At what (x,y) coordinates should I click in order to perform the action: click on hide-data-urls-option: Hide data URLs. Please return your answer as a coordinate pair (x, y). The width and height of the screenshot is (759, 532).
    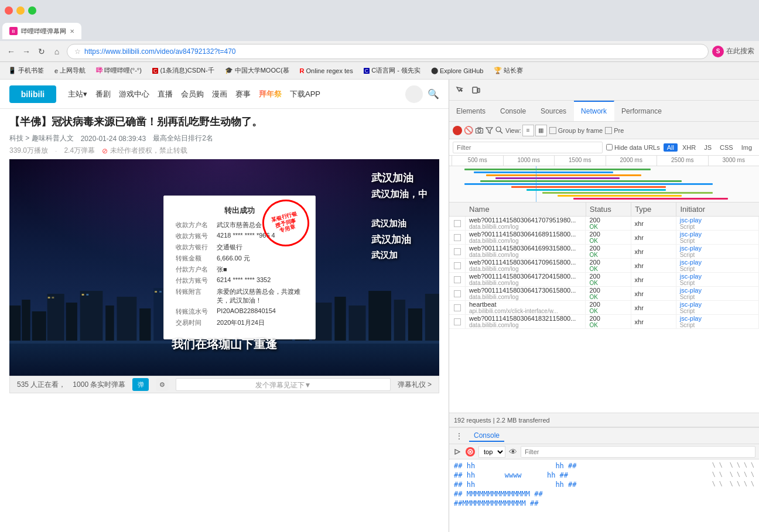
    Looking at the image, I should click on (633, 147).